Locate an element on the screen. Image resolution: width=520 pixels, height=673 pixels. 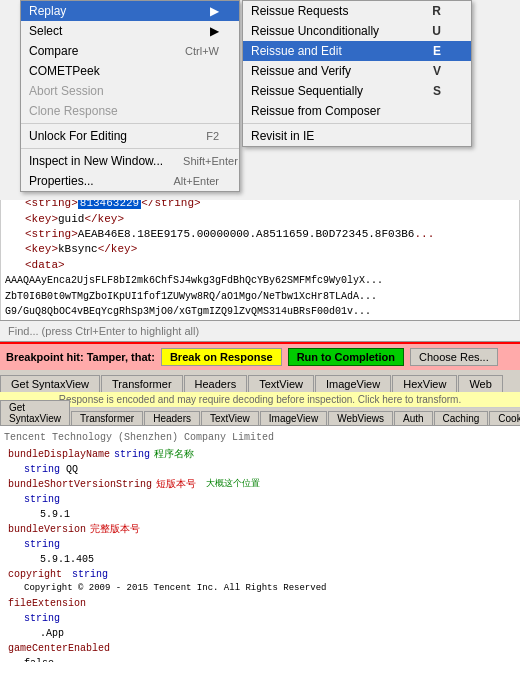
submenu-reissue-verify-key: V is located at coordinates (437, 71).